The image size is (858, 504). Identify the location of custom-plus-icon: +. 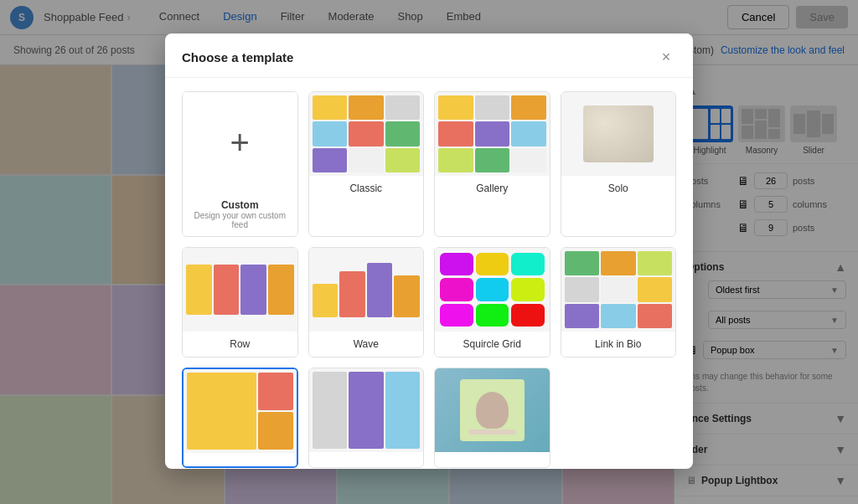
(240, 142).